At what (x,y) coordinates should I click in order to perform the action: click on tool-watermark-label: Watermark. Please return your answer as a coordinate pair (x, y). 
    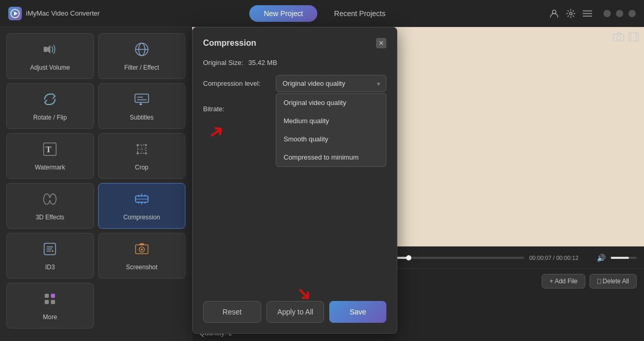
    Looking at the image, I should click on (50, 167).